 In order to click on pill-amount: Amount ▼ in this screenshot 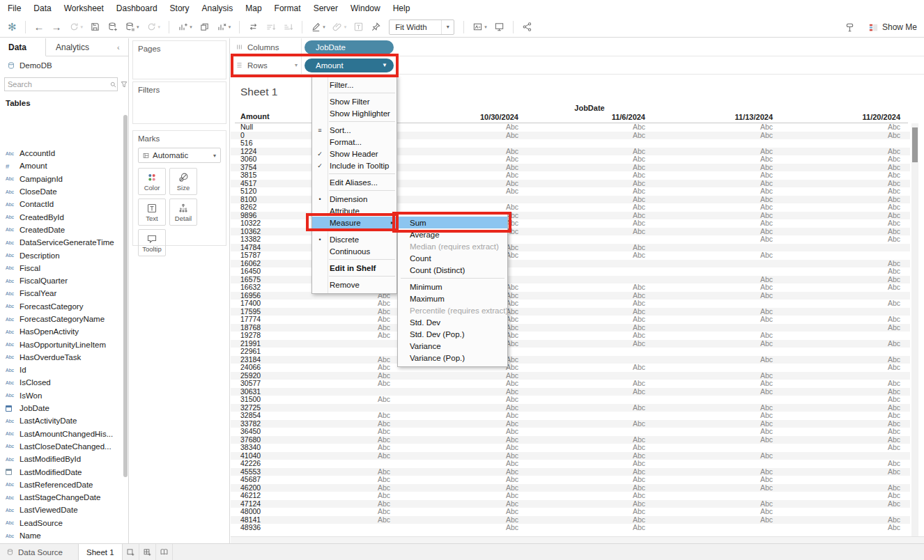, I will do `click(349, 65)`.